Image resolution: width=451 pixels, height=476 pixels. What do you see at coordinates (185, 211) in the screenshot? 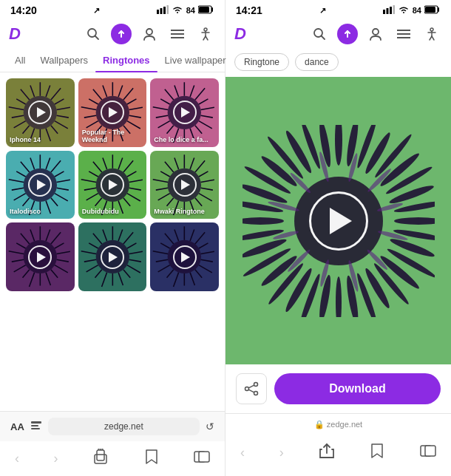
I see `item-label: Mwaki Ringtone` at bounding box center [185, 211].